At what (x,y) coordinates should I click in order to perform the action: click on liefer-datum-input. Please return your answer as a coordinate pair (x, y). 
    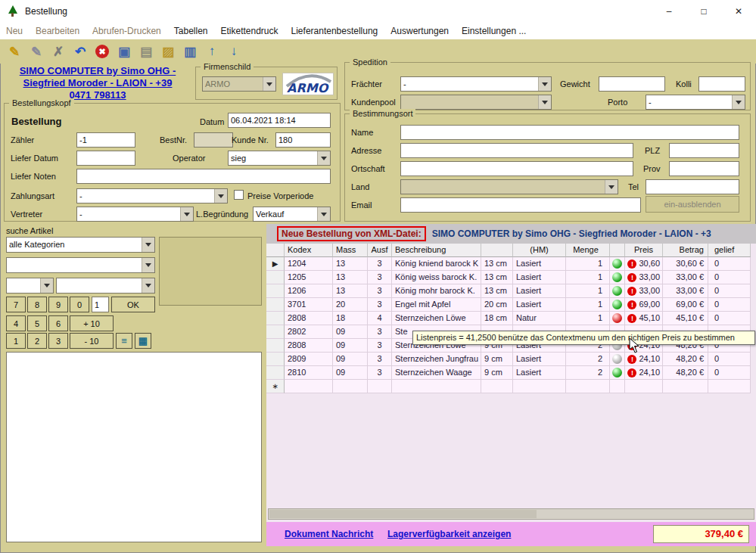
    Looking at the image, I should click on (106, 158).